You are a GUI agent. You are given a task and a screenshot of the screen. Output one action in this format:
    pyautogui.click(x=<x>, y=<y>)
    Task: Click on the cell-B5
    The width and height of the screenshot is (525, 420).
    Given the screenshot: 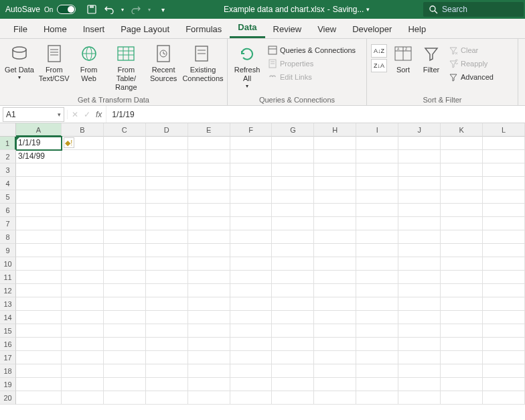 What is the action you would take?
    pyautogui.click(x=83, y=197)
    